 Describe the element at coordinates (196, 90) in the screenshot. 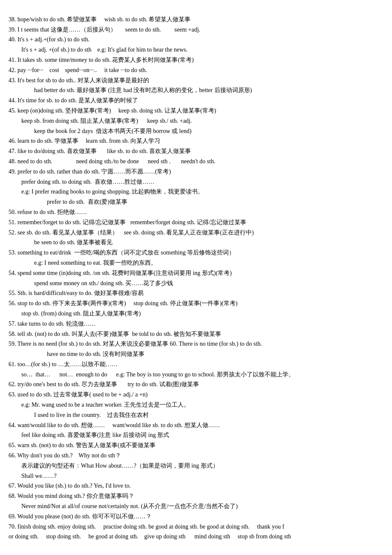

I see `text-line: had better do sth. 最好做某事 (注意 had 没有时态和人称…` at that location.